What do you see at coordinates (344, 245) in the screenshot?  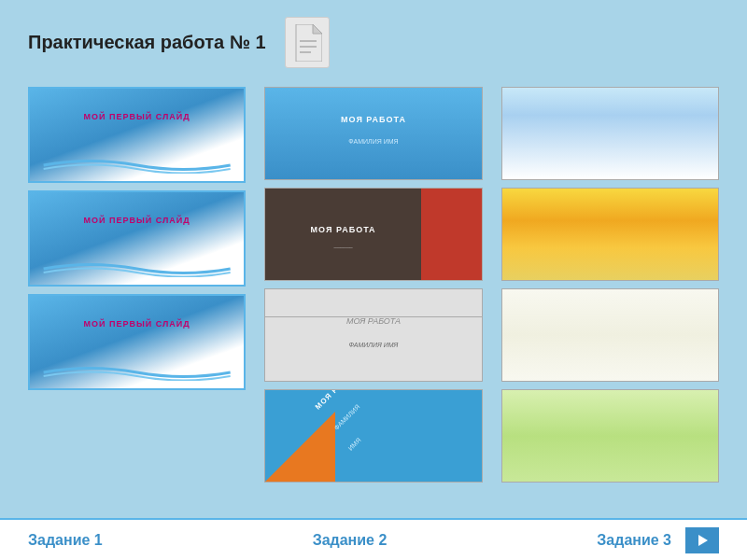 I see `slide-2-2-subtitle: ______` at bounding box center [344, 245].